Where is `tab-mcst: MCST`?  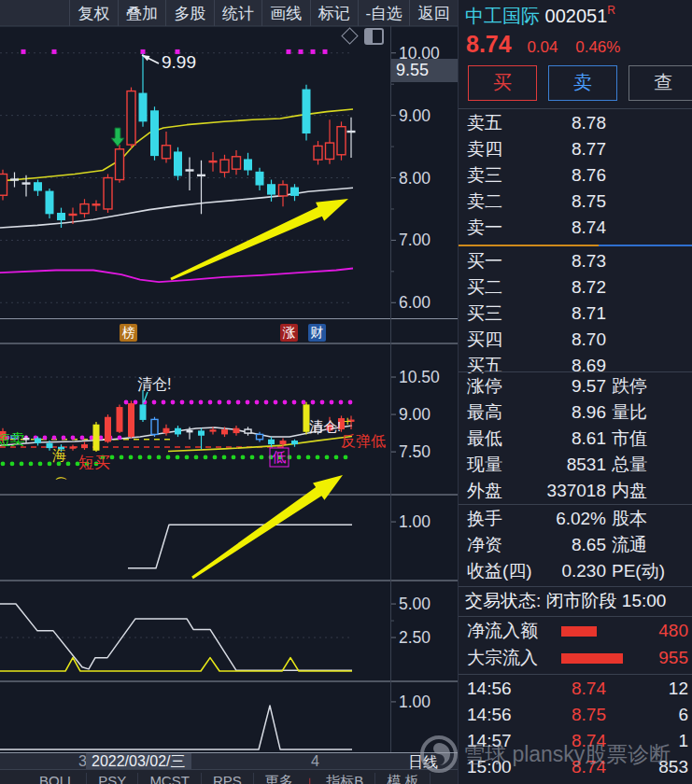
tab-mcst: MCST is located at coordinates (170, 778).